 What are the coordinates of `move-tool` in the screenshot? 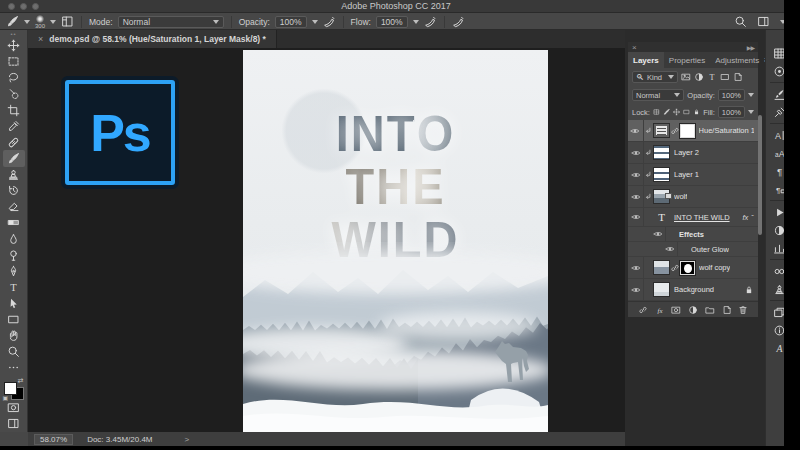 It's located at (14, 46).